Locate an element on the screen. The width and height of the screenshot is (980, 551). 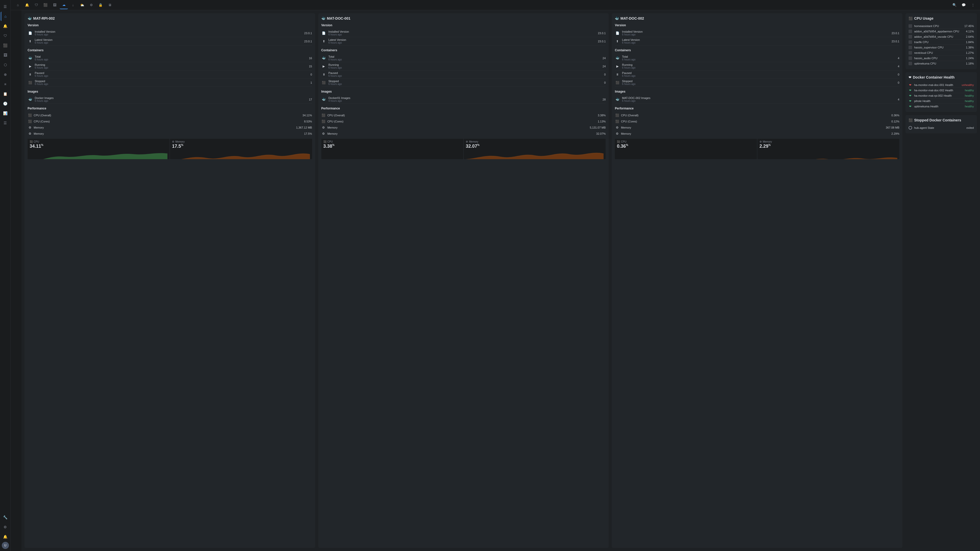
health-item-0: ❤ ha-monitor-mat-doc-001 Health unhealth… is located at coordinates (941, 85).